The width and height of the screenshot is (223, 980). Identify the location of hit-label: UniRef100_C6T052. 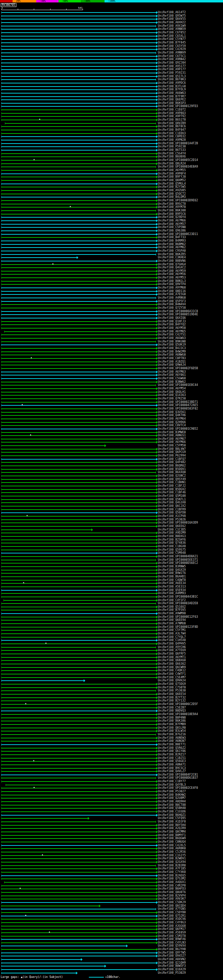
(172, 33).